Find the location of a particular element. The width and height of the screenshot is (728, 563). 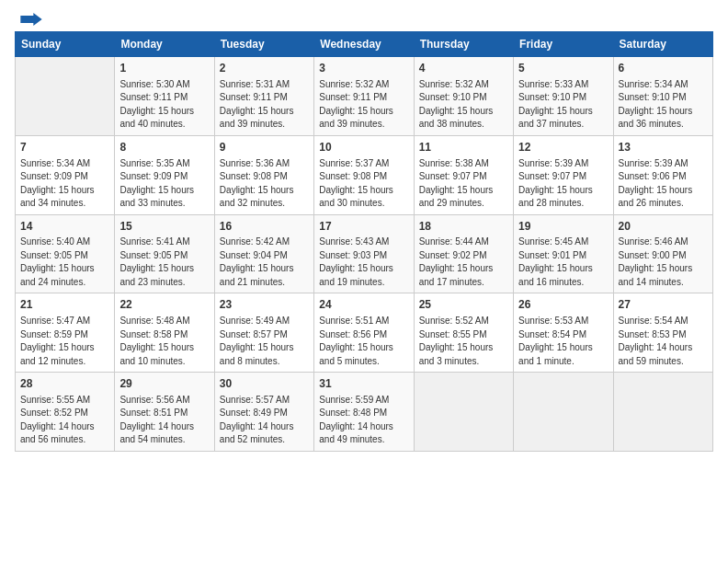

day-number: 26 is located at coordinates (563, 305).